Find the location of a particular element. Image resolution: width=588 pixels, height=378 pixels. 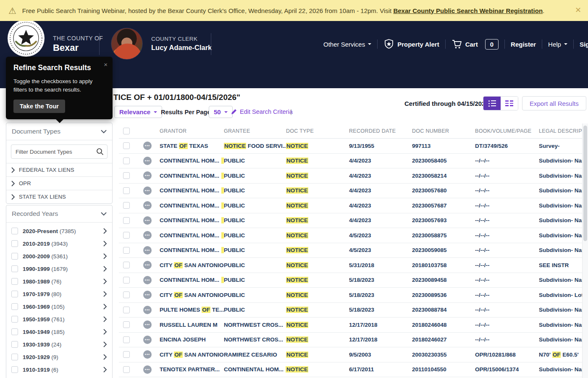

webinar-registration-link: Bexar County Public Search Webinar Regis… is located at coordinates (468, 11).